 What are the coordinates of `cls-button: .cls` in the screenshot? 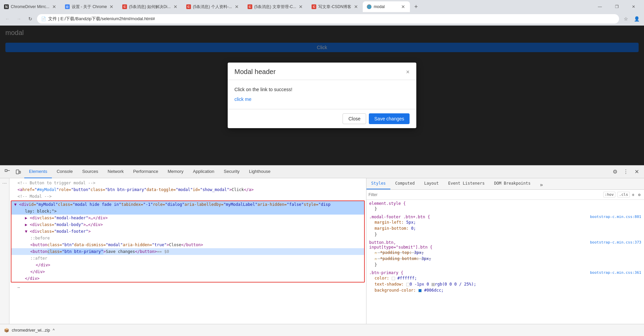 It's located at (624, 194).